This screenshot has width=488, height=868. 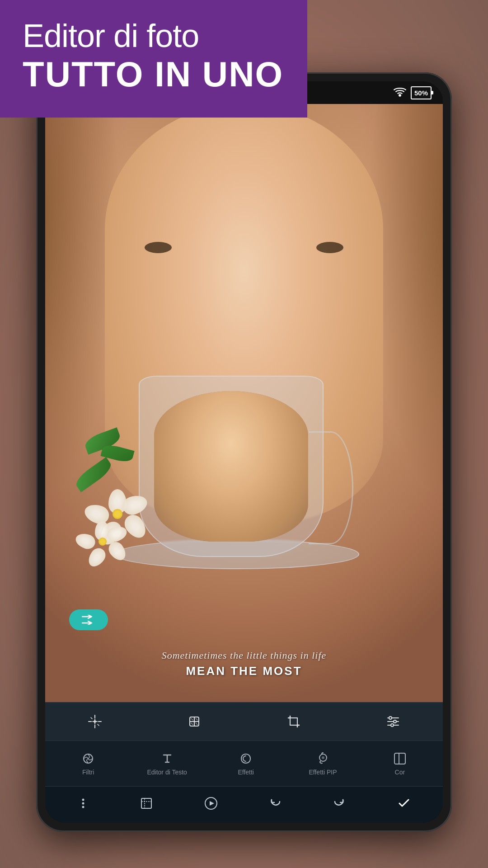 I want to click on redo-icon, so click(x=339, y=803).